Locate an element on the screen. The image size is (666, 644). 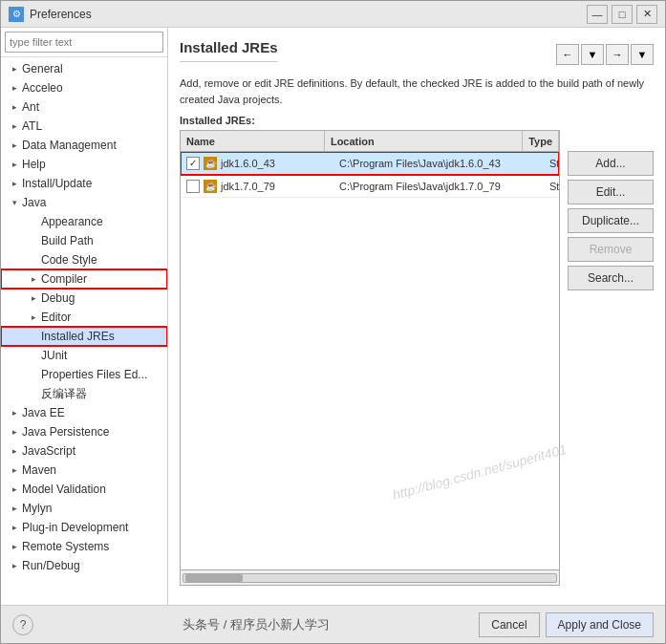
jre-icon: ☕ is located at coordinates (210, 186).